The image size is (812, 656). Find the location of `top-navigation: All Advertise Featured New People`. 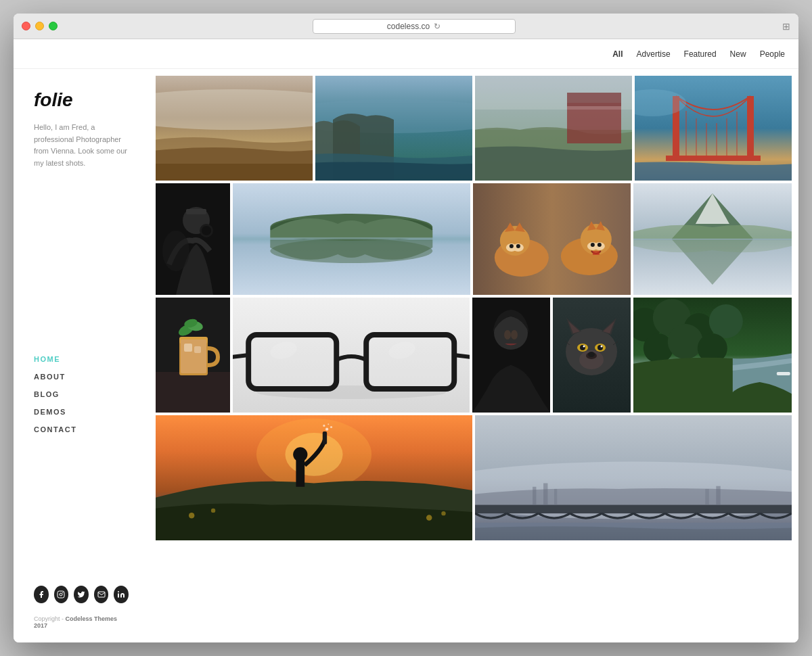

top-navigation: All Advertise Featured New People is located at coordinates (406, 54).